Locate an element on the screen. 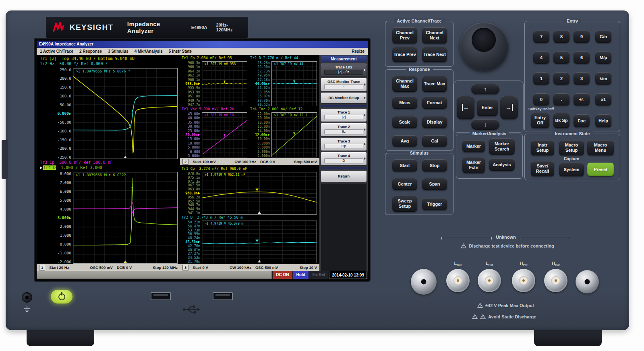  key-plus-minus: +/- is located at coordinates (582, 99).